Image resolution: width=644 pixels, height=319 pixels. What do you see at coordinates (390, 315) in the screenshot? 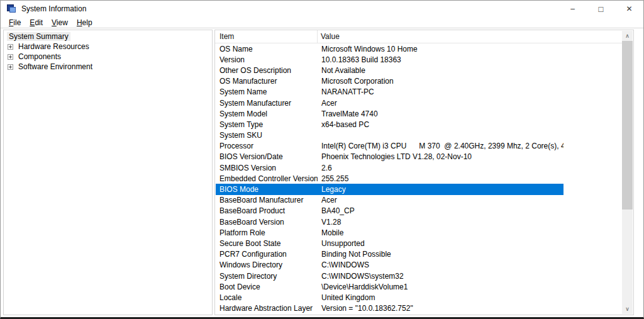
I see `table-row: User NameNaranAtt-PC\NaranAtt` at bounding box center [390, 315].